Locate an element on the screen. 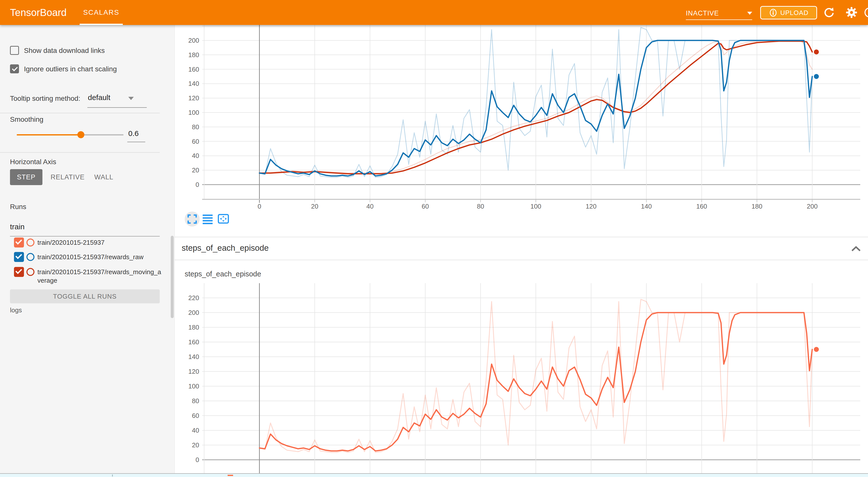 Image resolution: width=868 pixels, height=477 pixels. upload-label: UPLOAD is located at coordinates (795, 13).